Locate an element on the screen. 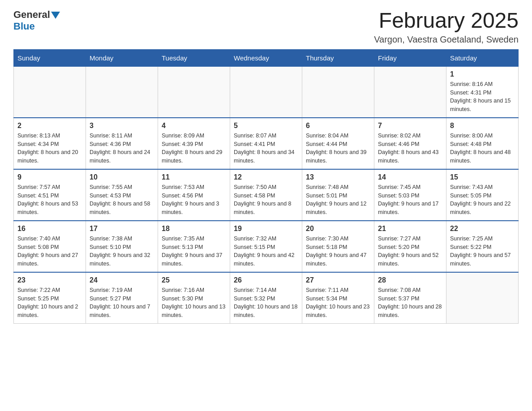  day-info: Sunrise: 7:16 AMSunset: 5:30 PMDaylight:… is located at coordinates (194, 303).